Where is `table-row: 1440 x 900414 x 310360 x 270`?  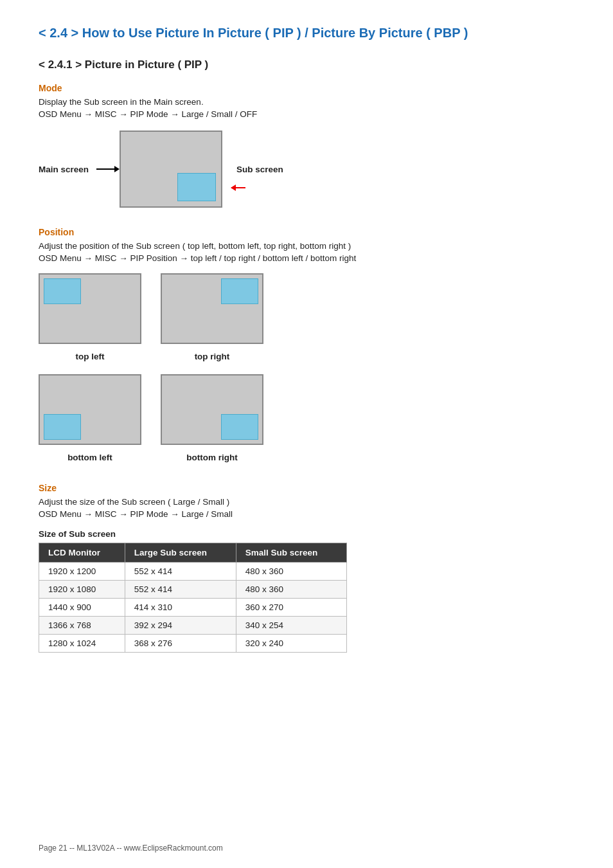
table-row: 1440 x 900414 x 310360 x 270 is located at coordinates (193, 608).